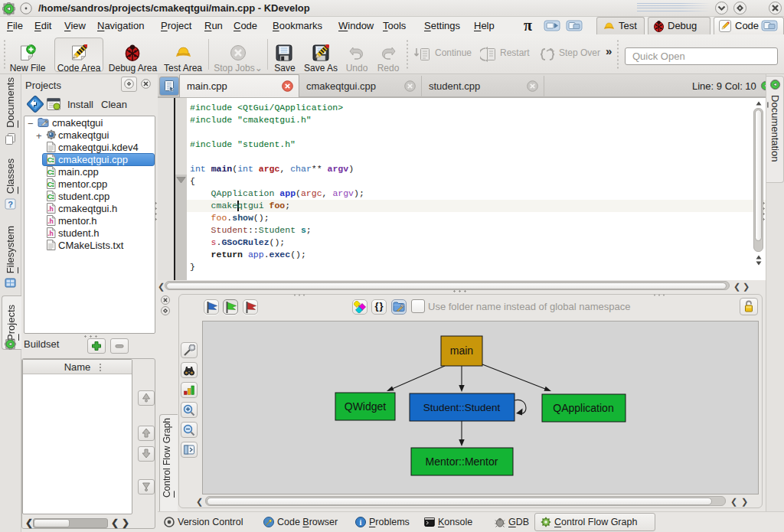  What do you see at coordinates (366, 406) in the screenshot?
I see `svg-text: QWidget` at bounding box center [366, 406].